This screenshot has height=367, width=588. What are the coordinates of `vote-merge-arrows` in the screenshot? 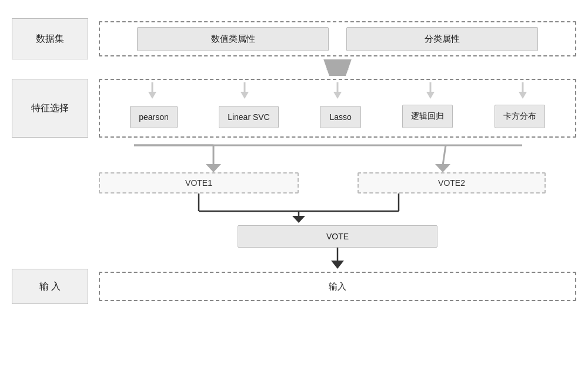 It's located at (328, 208).